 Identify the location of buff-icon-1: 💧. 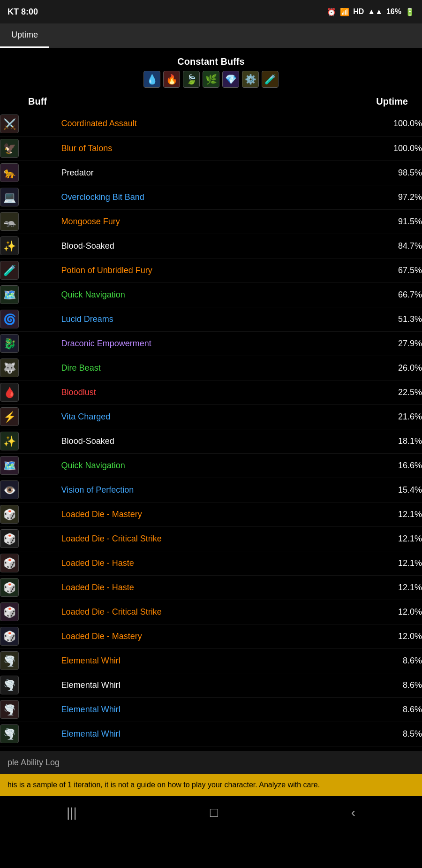
(152, 79).